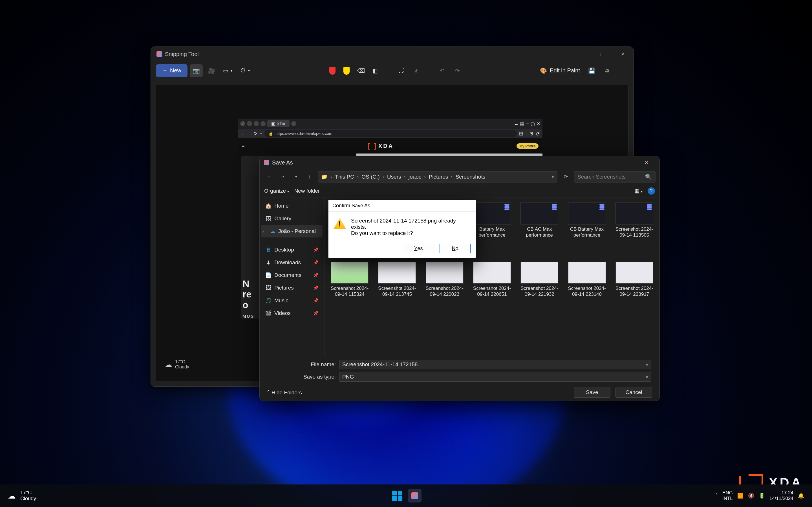 This screenshot has width=812, height=507. I want to click on file-item: Screenshot 2024-09-14 220023, so click(445, 289).